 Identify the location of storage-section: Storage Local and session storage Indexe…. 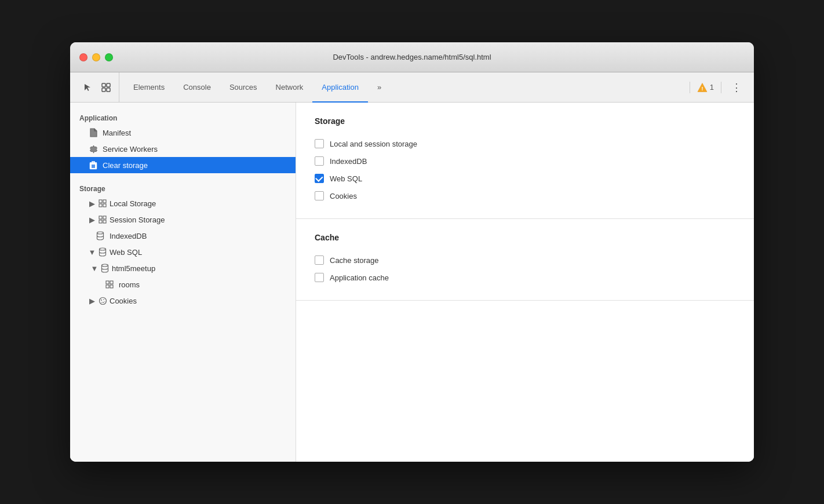
(525, 161).